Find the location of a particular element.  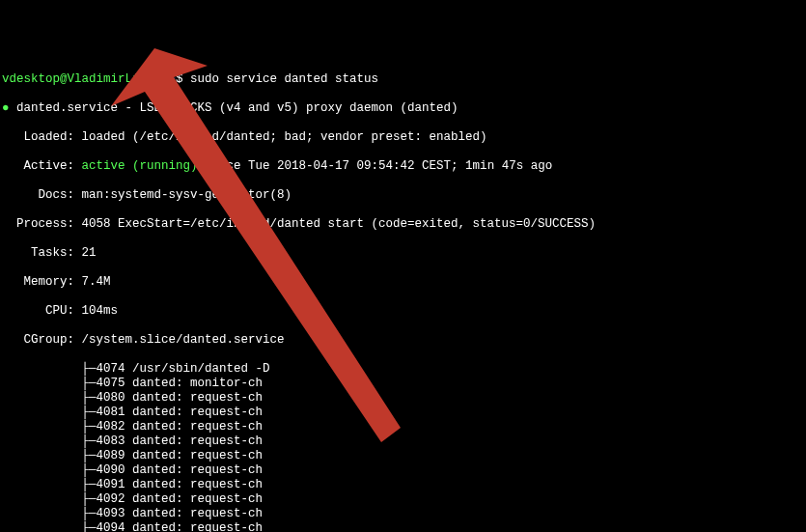

loaded-line: Loaded: loaded (/etc/init.d/danted; bad;… is located at coordinates (403, 137).